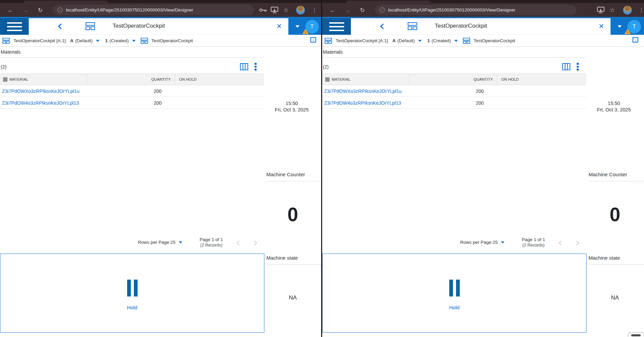 The height and width of the screenshot is (337, 644). What do you see at coordinates (495, 242) in the screenshot?
I see `rows-per-page-value: 25` at bounding box center [495, 242].